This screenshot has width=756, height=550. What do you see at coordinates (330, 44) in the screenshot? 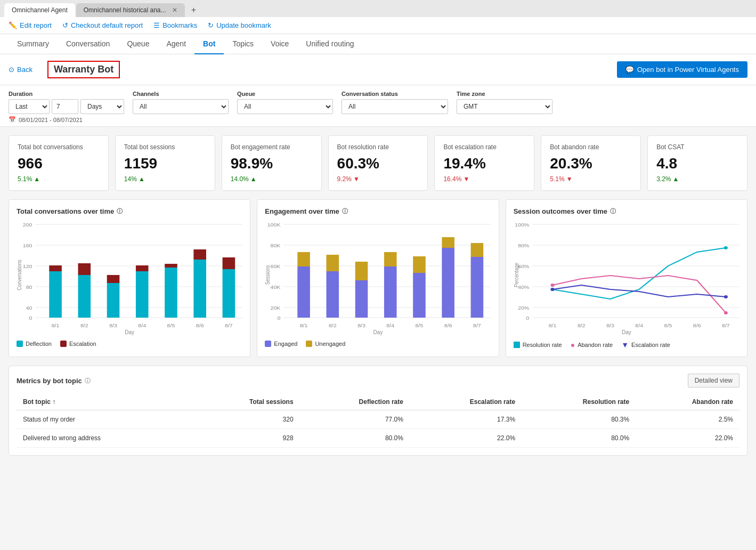
I see `tab-unified-routing: Unified routing` at bounding box center [330, 44].